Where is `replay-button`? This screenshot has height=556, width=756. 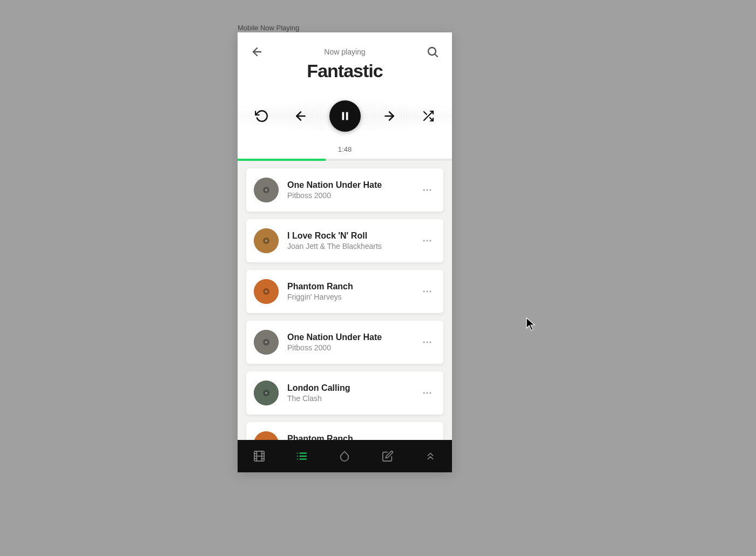 replay-button is located at coordinates (262, 116).